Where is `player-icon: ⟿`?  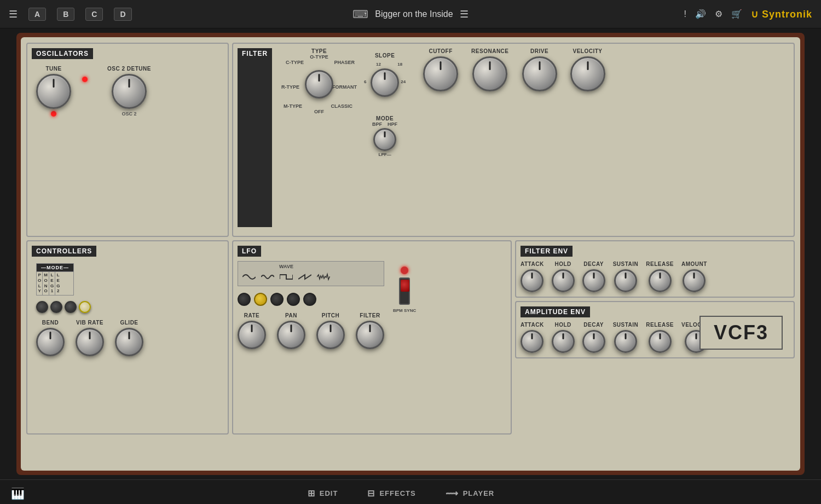 player-icon: ⟿ is located at coordinates (452, 494).